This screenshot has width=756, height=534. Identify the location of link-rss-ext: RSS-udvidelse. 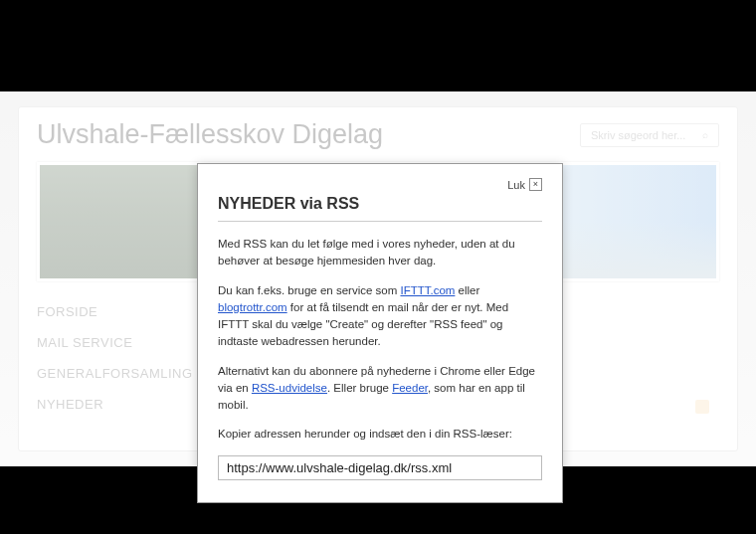
(289, 388).